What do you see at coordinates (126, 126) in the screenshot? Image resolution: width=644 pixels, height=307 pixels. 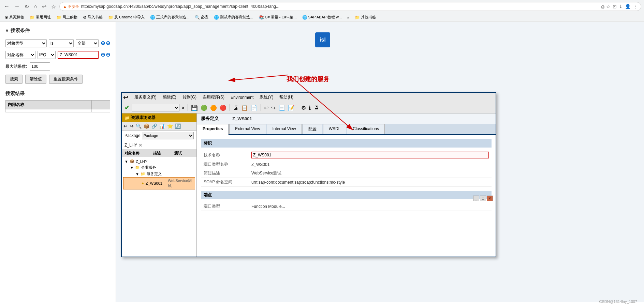 I see `sidebar-btn-1: ↩` at bounding box center [126, 126].